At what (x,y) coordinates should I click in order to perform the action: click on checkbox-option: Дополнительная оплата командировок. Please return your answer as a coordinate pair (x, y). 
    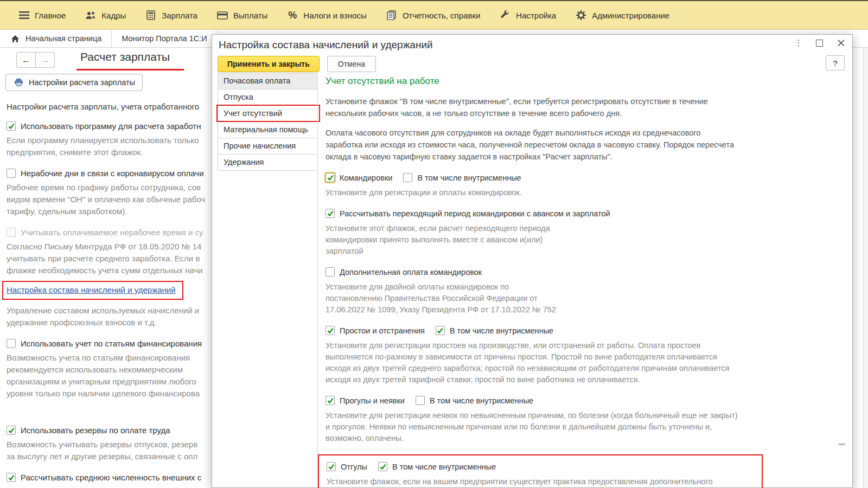
    Looking at the image, I should click on (404, 272).